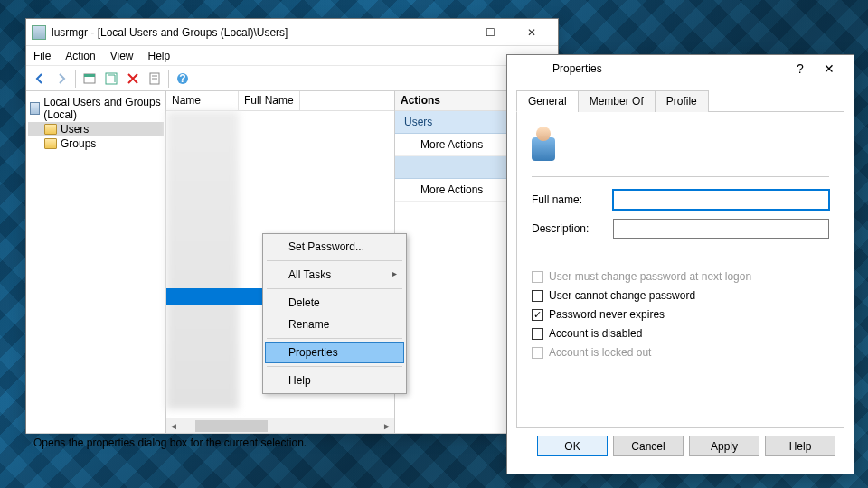 Image resolution: width=868 pixels, height=488 pixels. Describe the element at coordinates (269, 101) in the screenshot. I see `col-fullname: Full Name` at that location.